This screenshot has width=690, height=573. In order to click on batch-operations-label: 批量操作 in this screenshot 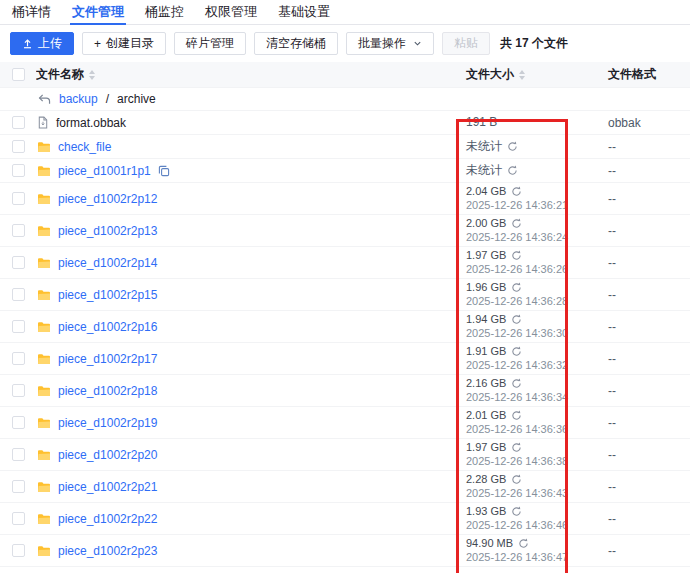, I will do `click(382, 44)`.